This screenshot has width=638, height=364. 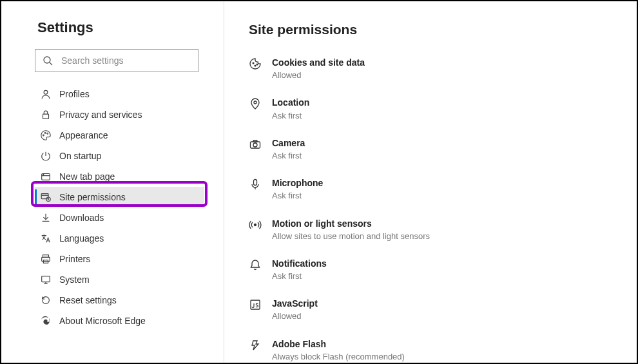 I want to click on sidebar-item-downloads: Downloads, so click(x=120, y=218).